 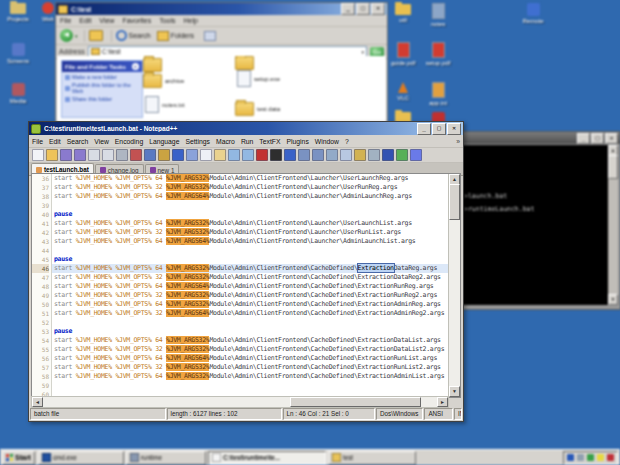 What do you see at coordinates (164, 142) in the screenshot?
I see `menu-item: Language` at bounding box center [164, 142].